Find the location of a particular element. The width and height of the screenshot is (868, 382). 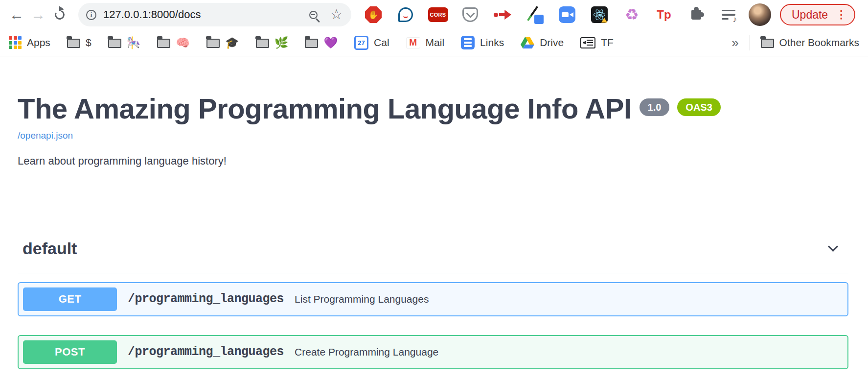

url-text: 127.0.0.1:8000/docs is located at coordinates (152, 15).